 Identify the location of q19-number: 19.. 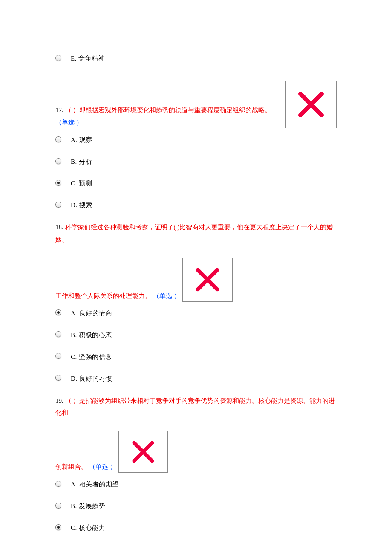
(60, 401).